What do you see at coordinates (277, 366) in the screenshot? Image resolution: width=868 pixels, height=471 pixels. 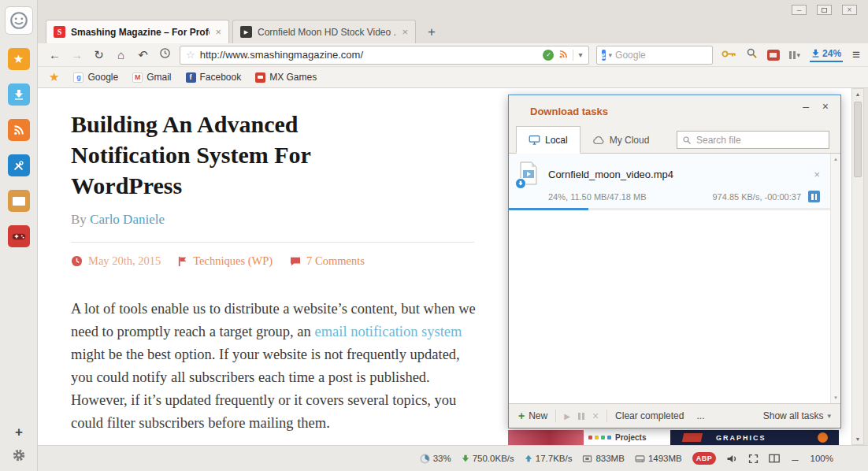 I see `article-paragraph: A lot of tools enable us to distribute a…` at bounding box center [277, 366].